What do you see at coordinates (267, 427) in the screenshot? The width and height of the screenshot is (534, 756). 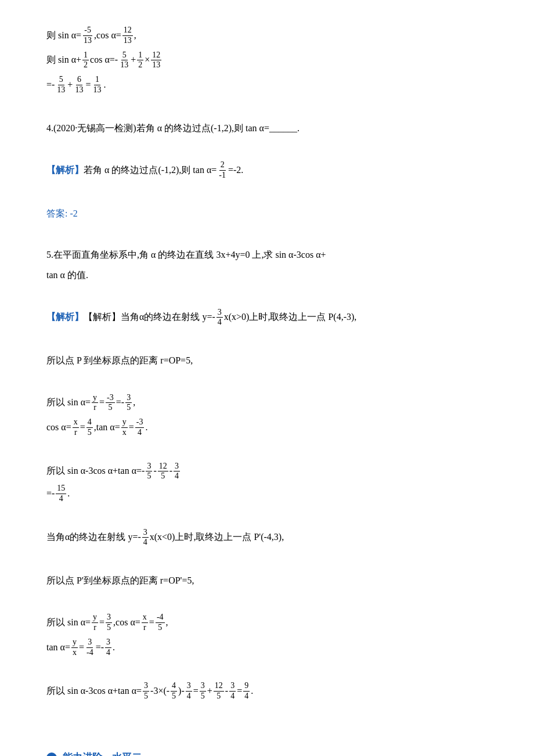 I see `q5-cosa-line: cos α= x r = 4 5 ,tan α= y x = -3 4 .` at bounding box center [267, 427].